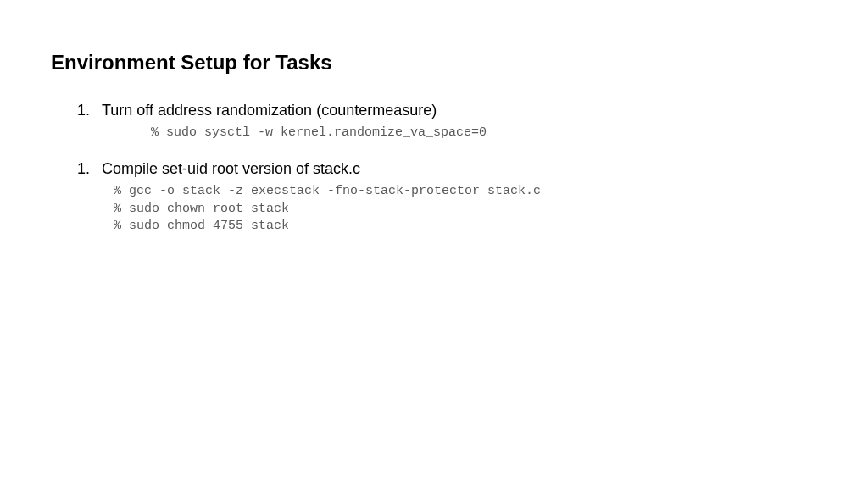 The height and width of the screenshot is (488, 868). What do you see at coordinates (447, 197) in the screenshot?
I see `list-item: 1. Compile set-uid root version of stack…` at bounding box center [447, 197].